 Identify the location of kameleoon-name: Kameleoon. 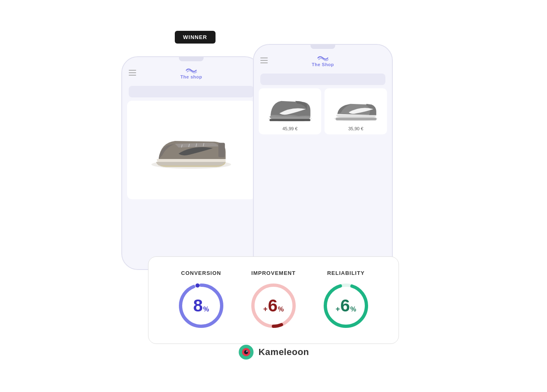
(284, 352).